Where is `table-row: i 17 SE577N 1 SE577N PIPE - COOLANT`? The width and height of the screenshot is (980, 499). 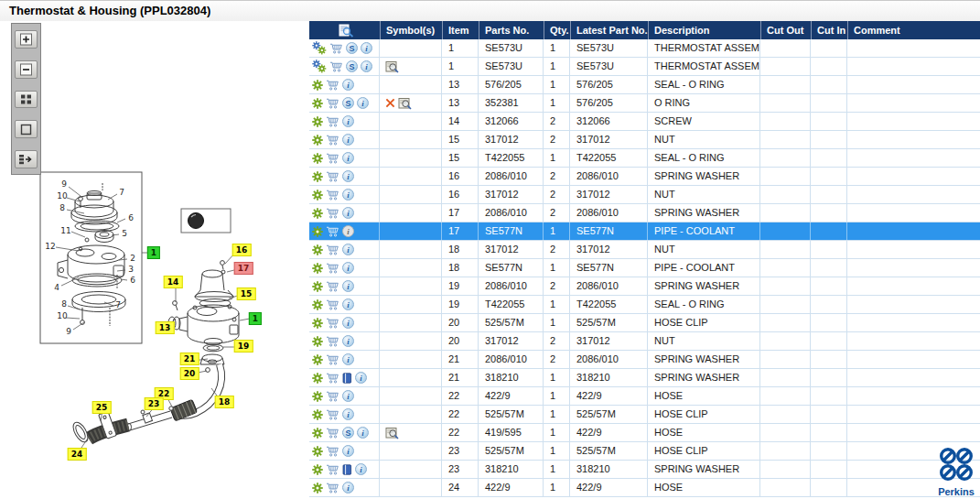
table-row: i 17 SE577N 1 SE577N PIPE - COOLANT is located at coordinates (644, 232).